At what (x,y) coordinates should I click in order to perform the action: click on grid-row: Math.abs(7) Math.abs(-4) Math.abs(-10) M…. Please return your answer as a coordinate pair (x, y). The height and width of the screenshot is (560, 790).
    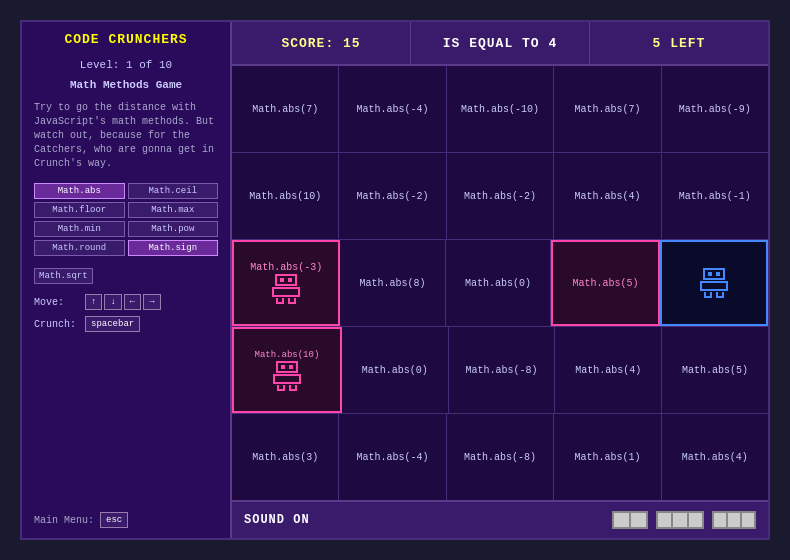
    Looking at the image, I should click on (500, 110).